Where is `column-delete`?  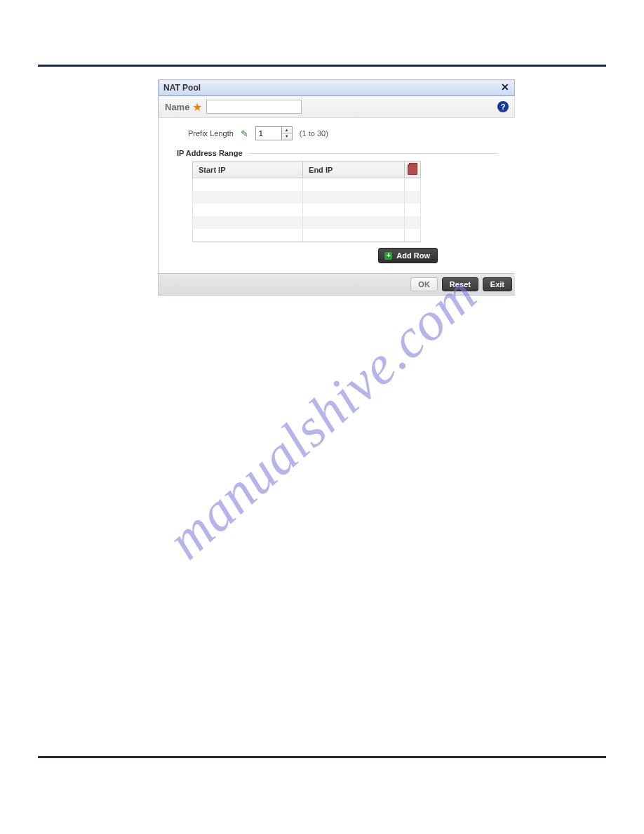 column-delete is located at coordinates (412, 170).